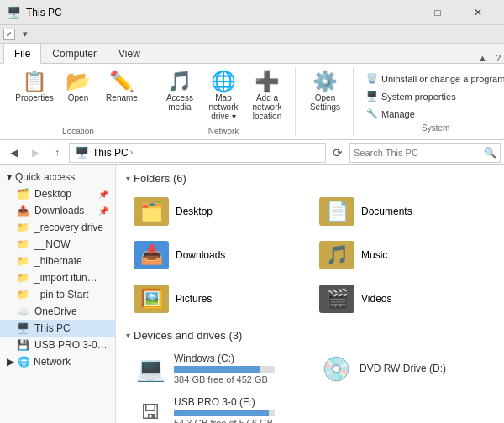 The height and width of the screenshot is (423, 504). I want to click on sidebar-section-quick-access: ▾ Quick access, so click(57, 177).